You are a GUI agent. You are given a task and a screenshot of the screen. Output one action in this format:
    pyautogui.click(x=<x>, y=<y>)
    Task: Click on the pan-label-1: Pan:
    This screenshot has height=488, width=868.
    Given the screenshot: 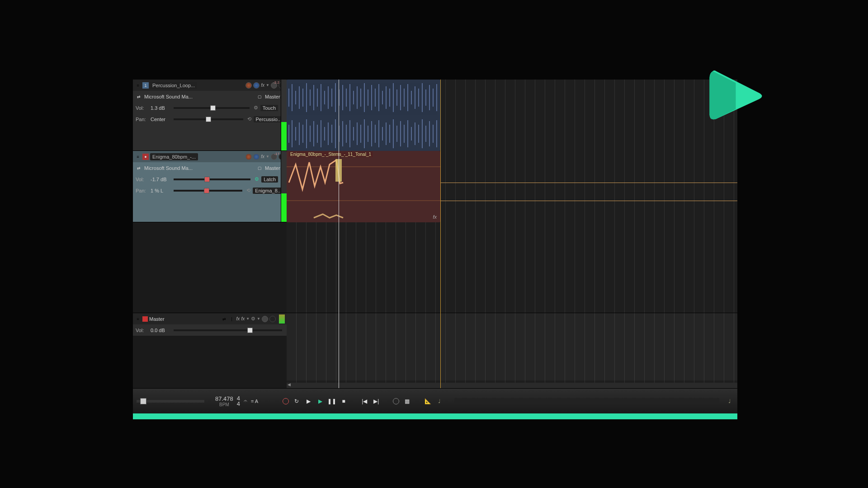 What is the action you would take?
    pyautogui.click(x=142, y=119)
    